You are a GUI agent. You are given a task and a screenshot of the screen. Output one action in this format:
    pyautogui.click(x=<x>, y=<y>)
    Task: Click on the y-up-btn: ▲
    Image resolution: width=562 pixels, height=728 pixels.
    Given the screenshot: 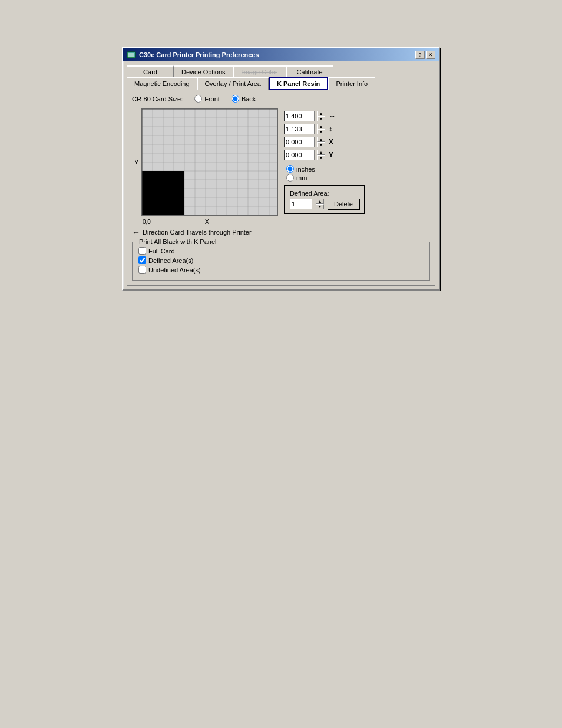 What is the action you would take?
    pyautogui.click(x=321, y=152)
    